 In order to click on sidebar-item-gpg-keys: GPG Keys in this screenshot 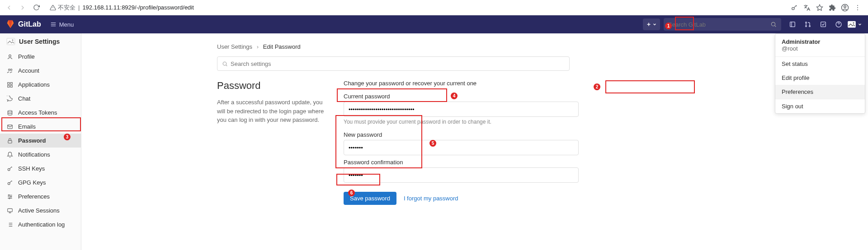, I will do `click(41, 182)`.